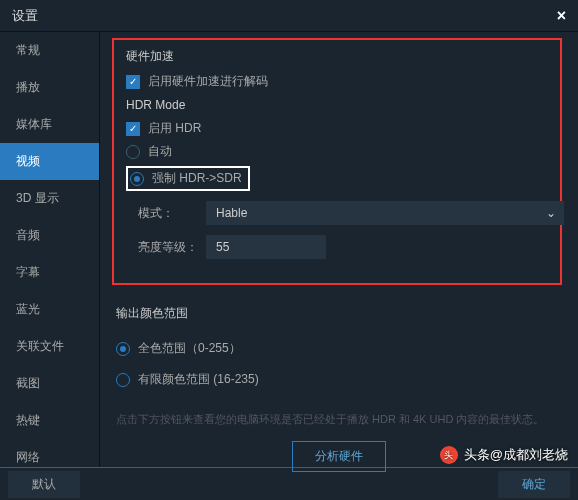 This screenshot has width=578, height=500. What do you see at coordinates (337, 56) in the screenshot?
I see `hw-accel-title: 硬件加速` at bounding box center [337, 56].